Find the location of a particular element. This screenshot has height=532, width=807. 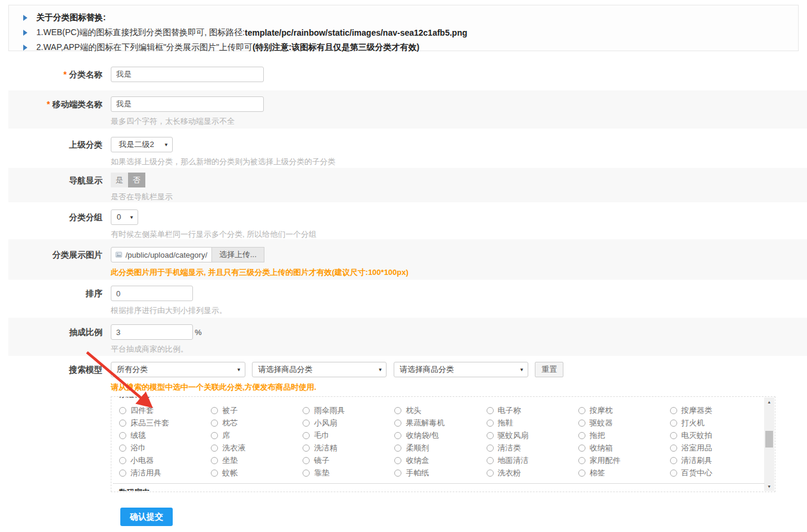

radio-option: 按摩枕 is located at coordinates (624, 411).